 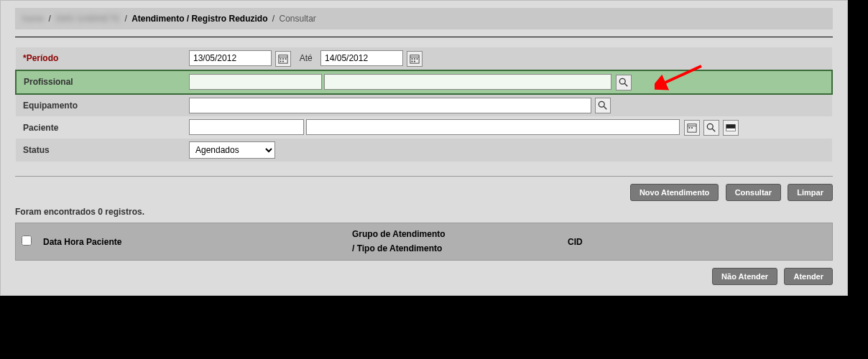 What do you see at coordinates (101, 82) in the screenshot?
I see `profissional-label: Profissional` at bounding box center [101, 82].